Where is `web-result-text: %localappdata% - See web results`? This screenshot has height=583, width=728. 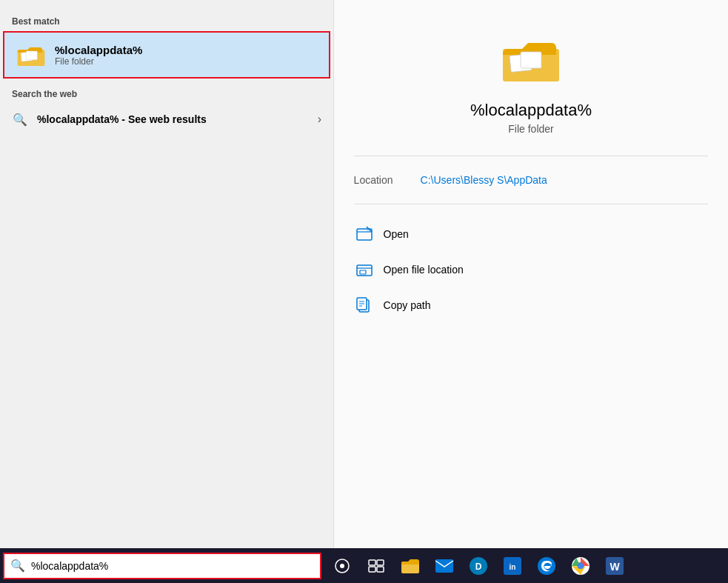
web-result-text: %localappdata% - See web results is located at coordinates (178, 119).